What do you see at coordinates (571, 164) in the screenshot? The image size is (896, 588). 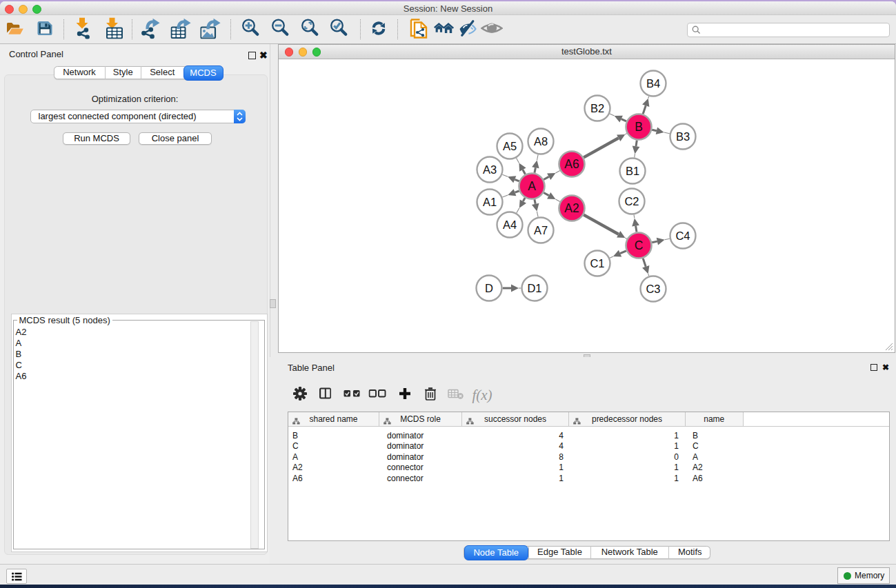 I see `svg-text: A6` at bounding box center [571, 164].